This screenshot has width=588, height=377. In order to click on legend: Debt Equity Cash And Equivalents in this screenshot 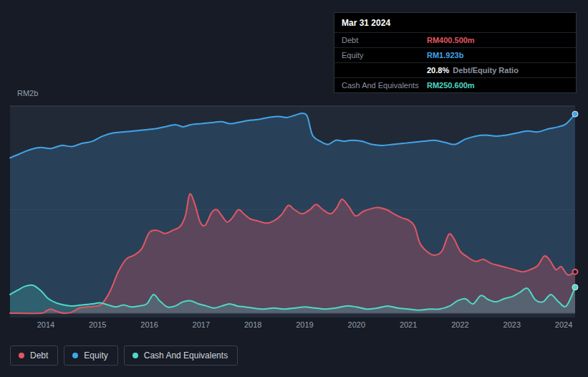, I will do `click(124, 355)`.